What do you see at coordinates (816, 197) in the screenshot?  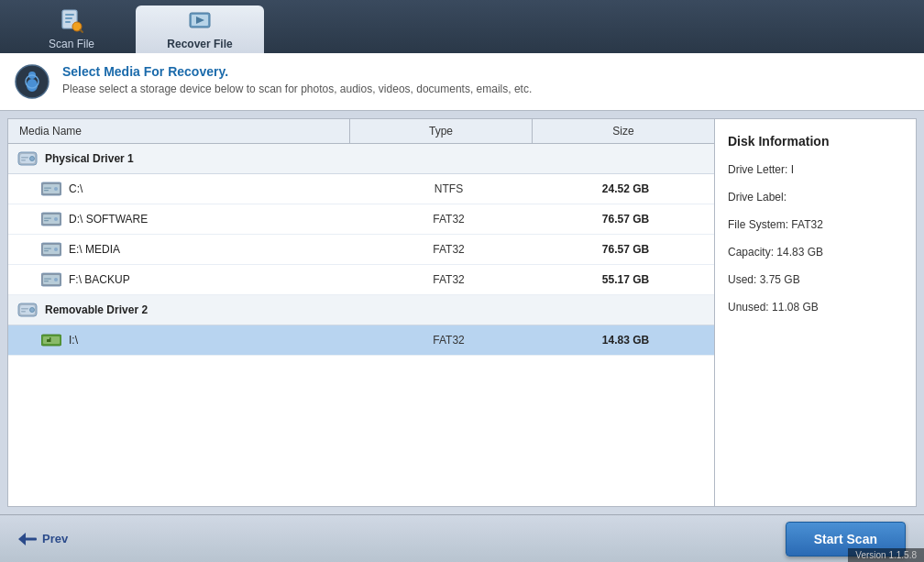 I see `disk-drive-label: Drive Label:` at bounding box center [816, 197].